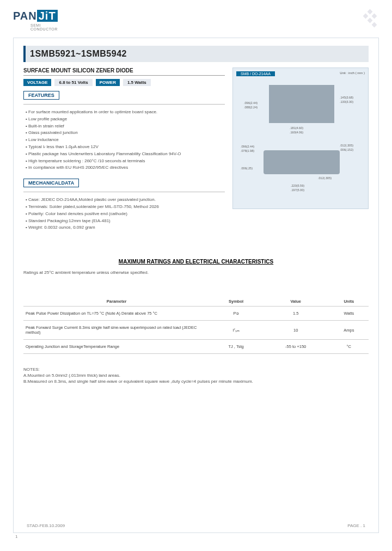 The image size is (392, 551). Describe the element at coordinates (37, 83) in the screenshot. I see `voltage-label: VOLTAGE` at that location.